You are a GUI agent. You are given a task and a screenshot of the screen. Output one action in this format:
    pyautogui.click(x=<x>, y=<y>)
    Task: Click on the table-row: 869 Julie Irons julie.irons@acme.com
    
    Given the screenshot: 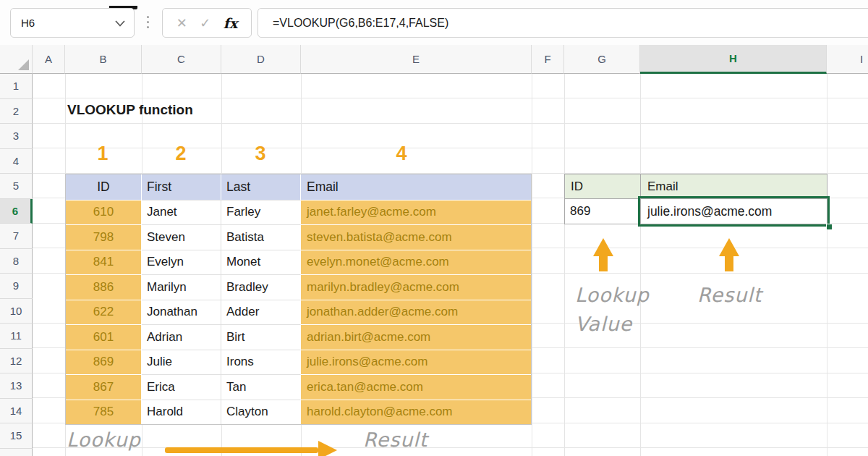 What is the action you would take?
    pyautogui.click(x=298, y=362)
    